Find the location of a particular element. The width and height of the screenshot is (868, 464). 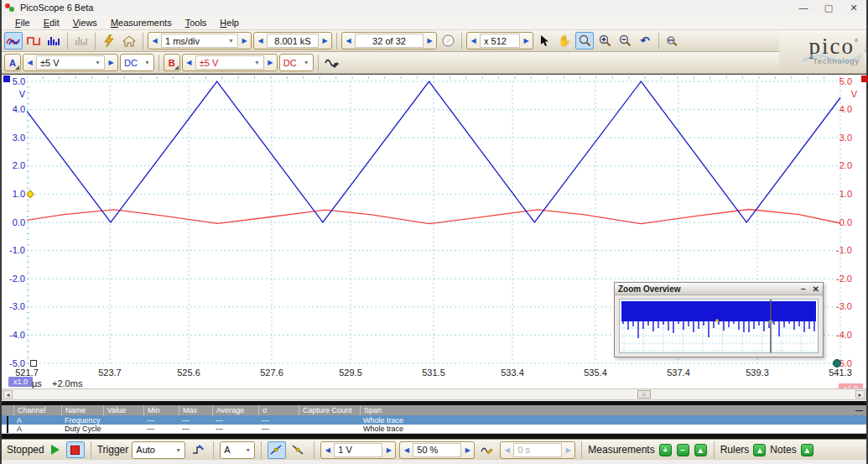

column-header-span: Span is located at coordinates (613, 410).